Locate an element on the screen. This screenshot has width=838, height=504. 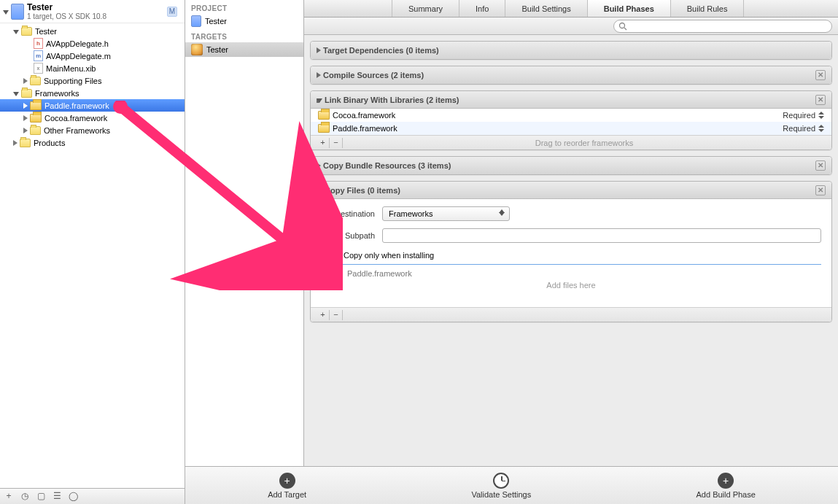
library-row: Cocoa.framework Required is located at coordinates (571, 115).